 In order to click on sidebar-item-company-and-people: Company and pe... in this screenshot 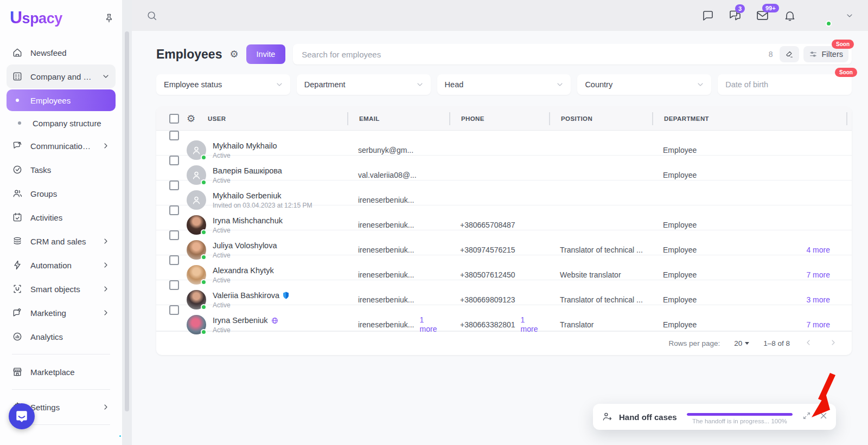, I will do `click(61, 76)`.